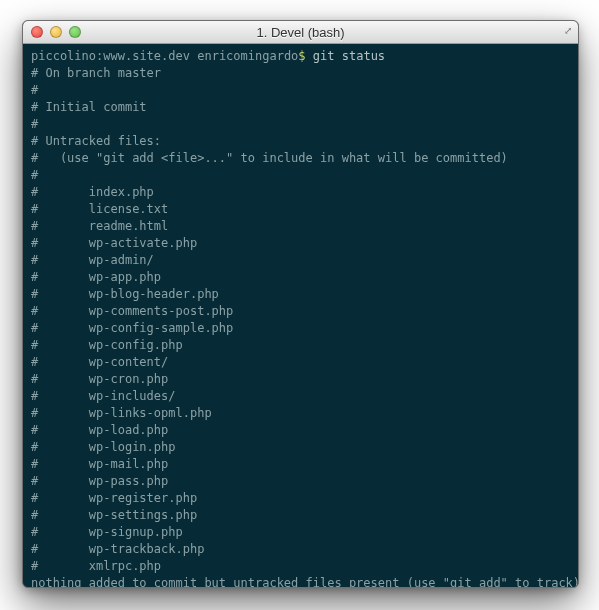  What do you see at coordinates (300, 448) in the screenshot?
I see `output-line: # wp-login.php` at bounding box center [300, 448].